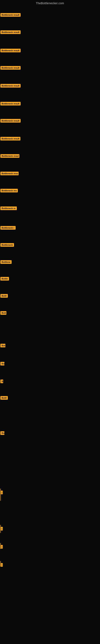 The height and width of the screenshot is (644, 100). I want to click on bottleneck-badge: Bottleneck, so click(7, 245).